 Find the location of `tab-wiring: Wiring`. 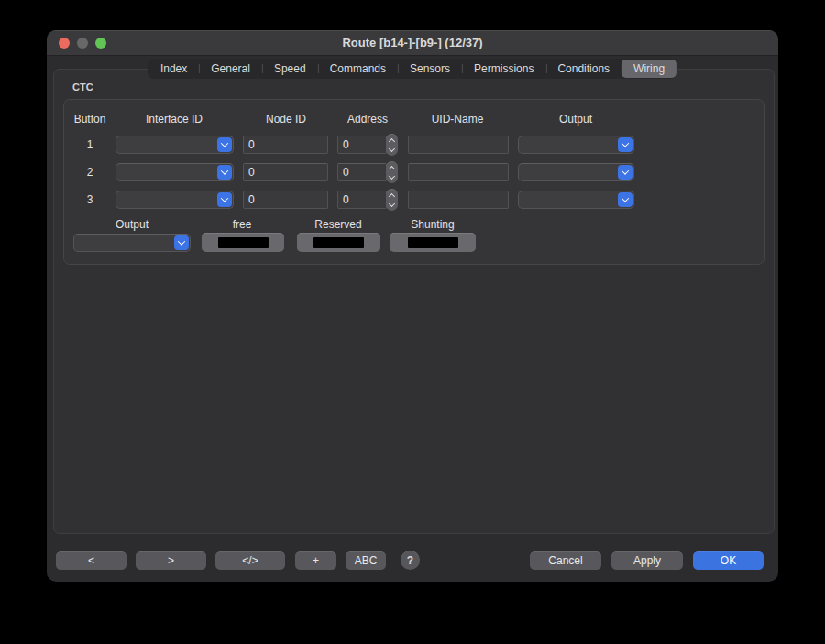

tab-wiring: Wiring is located at coordinates (649, 69).